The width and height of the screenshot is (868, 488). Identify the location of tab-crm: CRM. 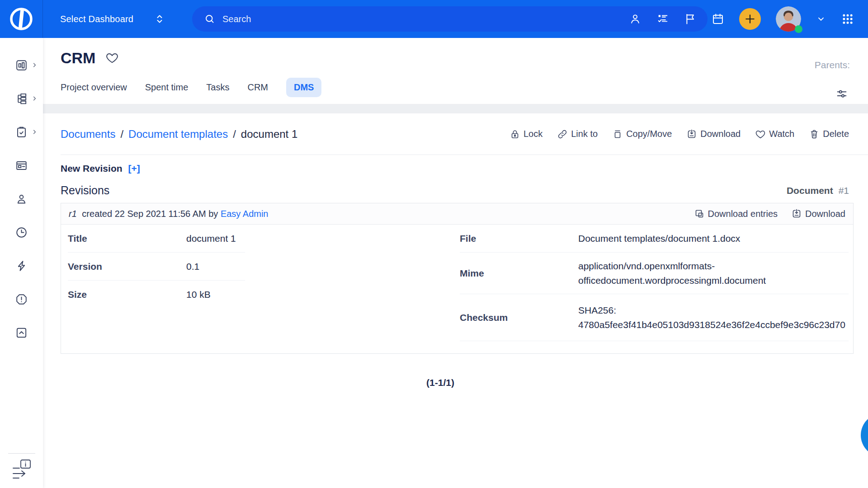
(258, 88).